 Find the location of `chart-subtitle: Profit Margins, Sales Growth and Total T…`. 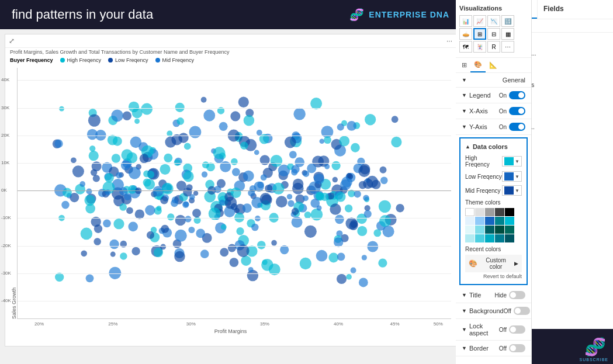

chart-subtitle: Profit Margins, Sales Growth and Total T… is located at coordinates (230, 52).